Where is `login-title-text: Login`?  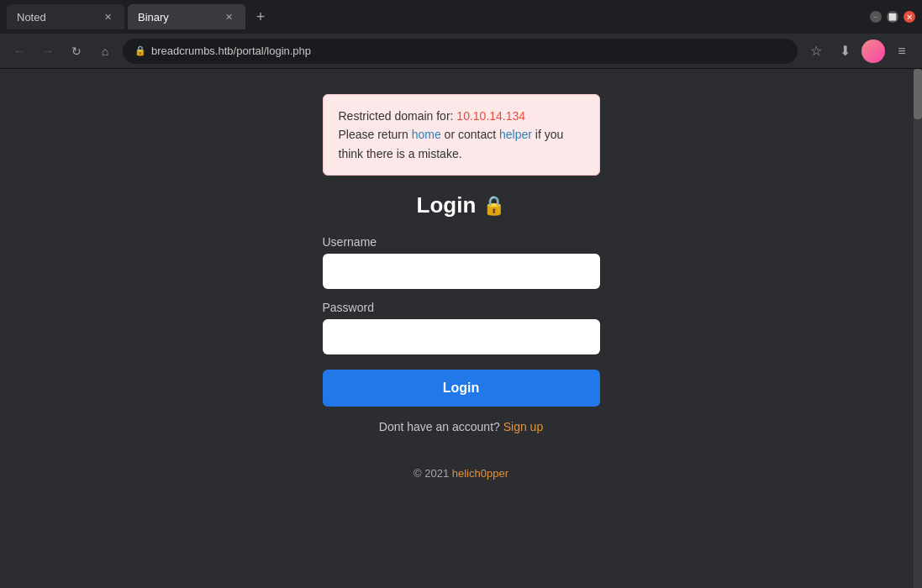
login-title-text: Login is located at coordinates (447, 205).